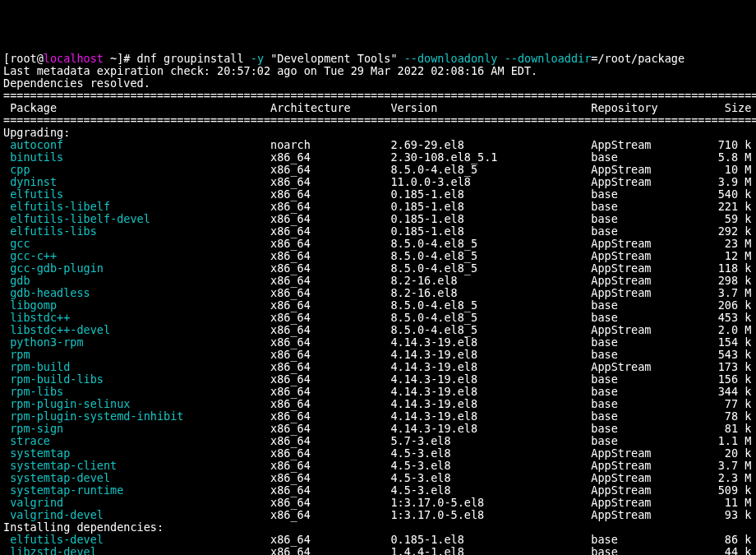 The width and height of the screenshot is (756, 555). What do you see at coordinates (136, 550) in the screenshot?
I see `package-name: libzstd-devel` at bounding box center [136, 550].